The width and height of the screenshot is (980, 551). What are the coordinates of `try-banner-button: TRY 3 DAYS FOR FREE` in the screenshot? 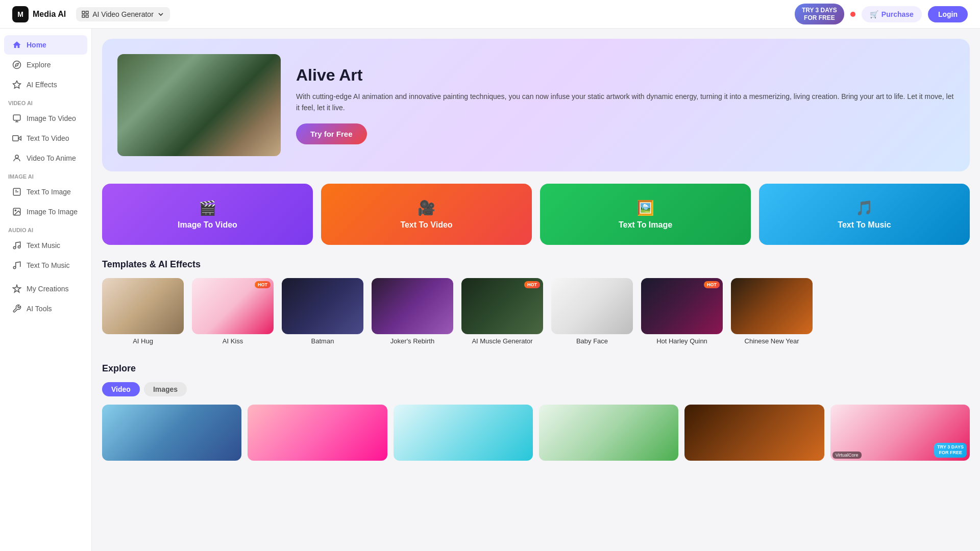 It's located at (820, 14).